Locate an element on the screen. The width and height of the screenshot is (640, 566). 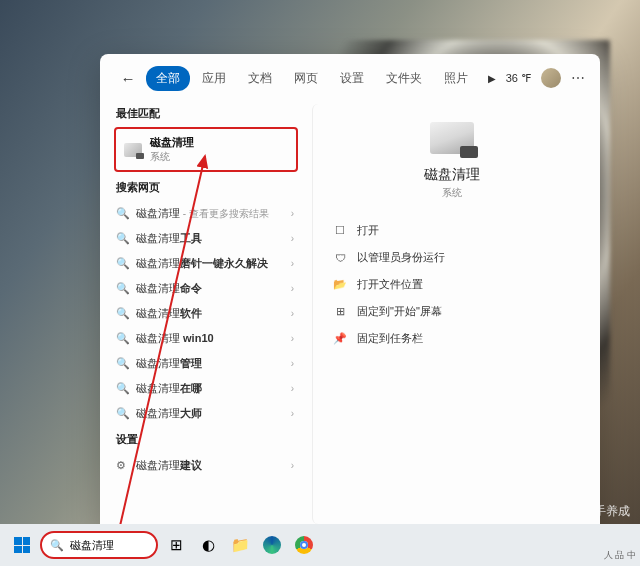
web-item-text: 磁盘清理工具 is located at coordinates (214, 238).